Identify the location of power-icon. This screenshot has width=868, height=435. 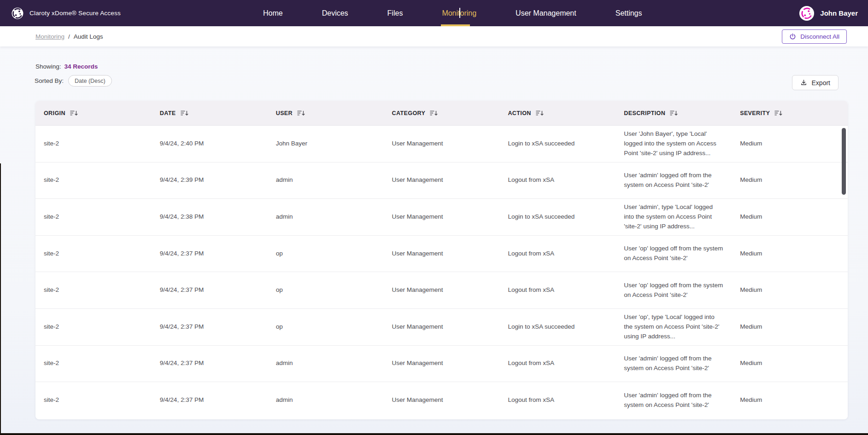
(792, 37).